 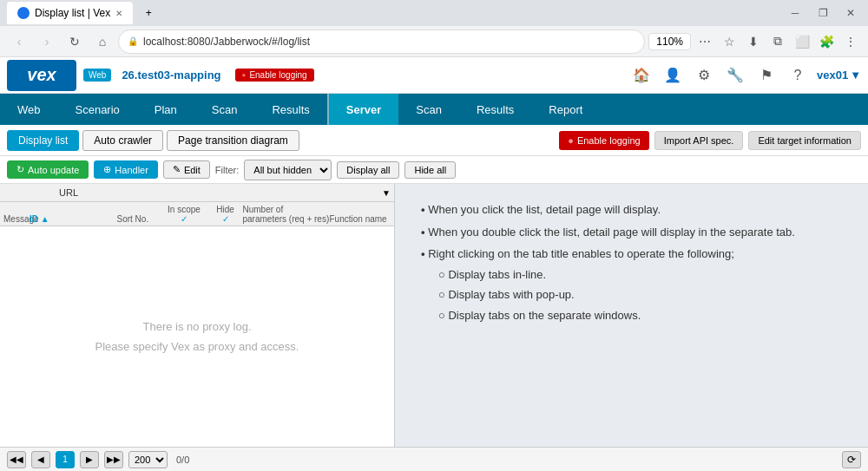 What do you see at coordinates (43, 219) in the screenshot?
I see `col-header-id: ID ▲` at bounding box center [43, 219].